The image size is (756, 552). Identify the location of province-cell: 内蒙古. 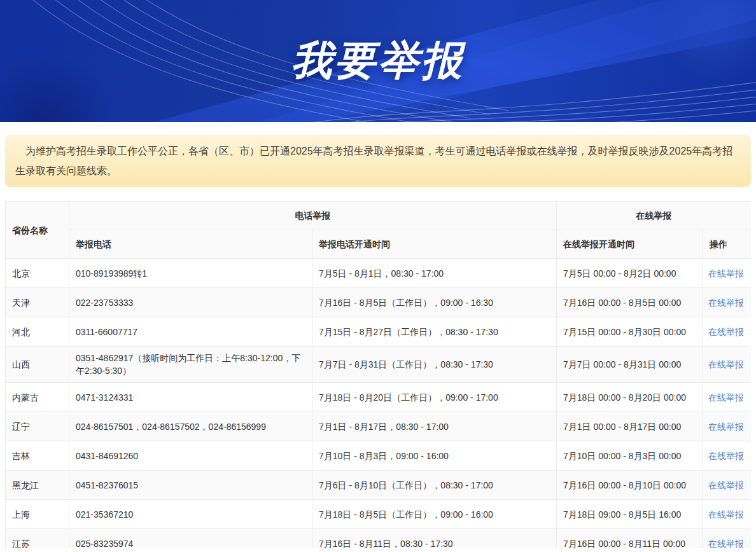
(38, 397).